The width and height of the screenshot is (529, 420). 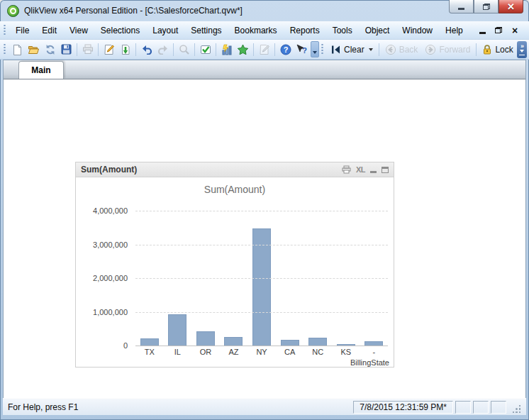 I want to click on menu-settings: Settings, so click(x=206, y=31).